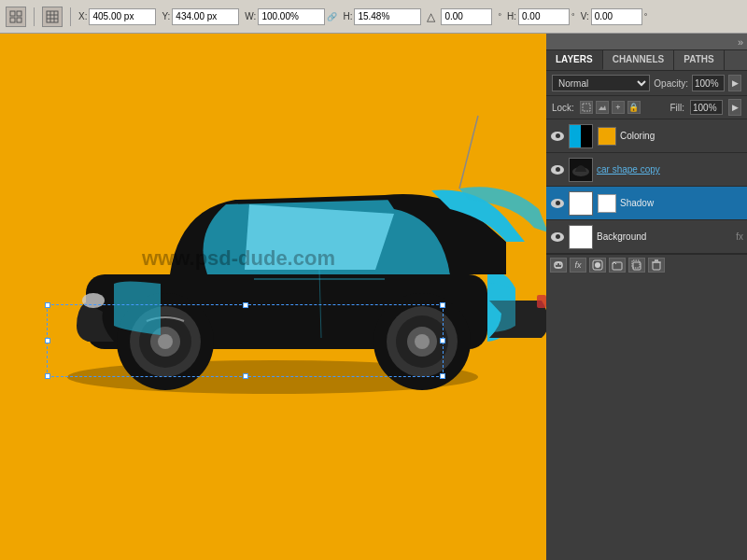  I want to click on rot-input, so click(467, 17).